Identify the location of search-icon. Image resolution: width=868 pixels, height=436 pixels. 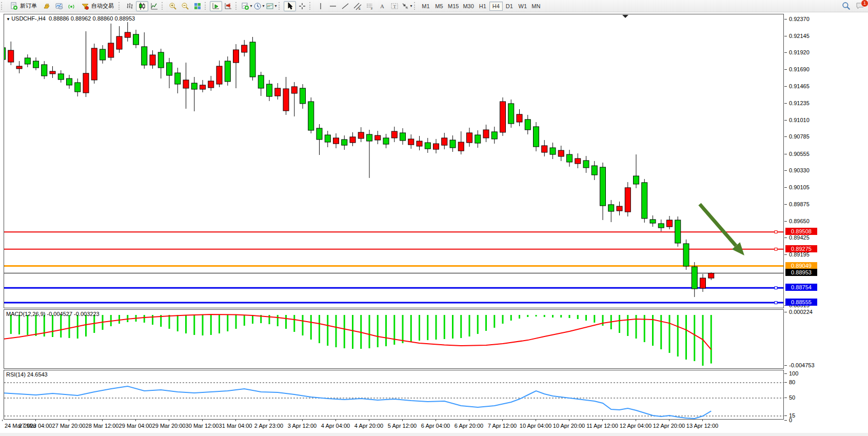
(846, 6).